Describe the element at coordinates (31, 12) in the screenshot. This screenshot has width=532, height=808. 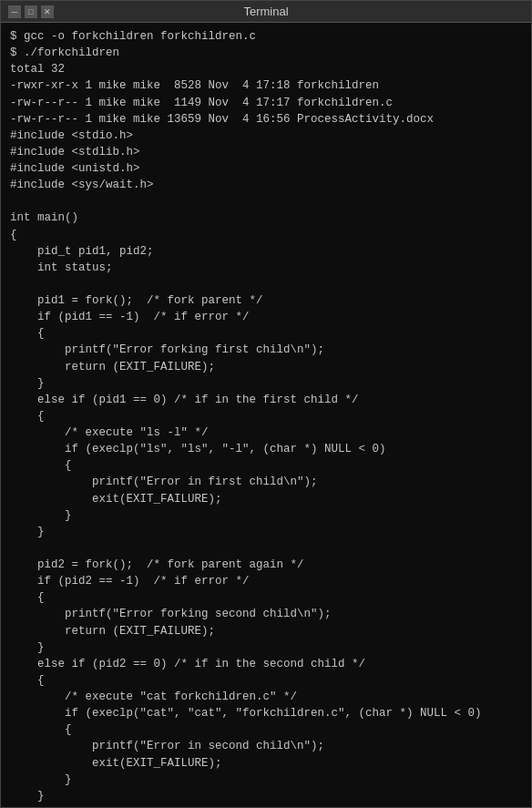
I see `maximize-button: □` at that location.